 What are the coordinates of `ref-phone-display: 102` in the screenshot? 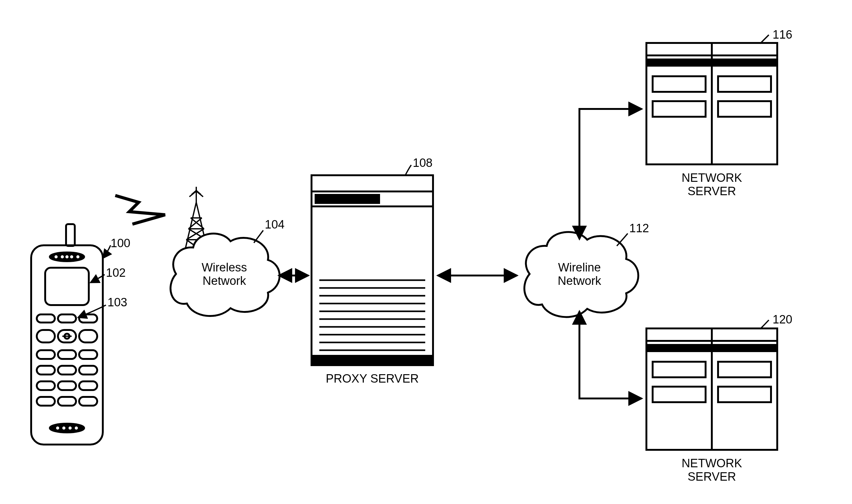 It's located at (116, 273).